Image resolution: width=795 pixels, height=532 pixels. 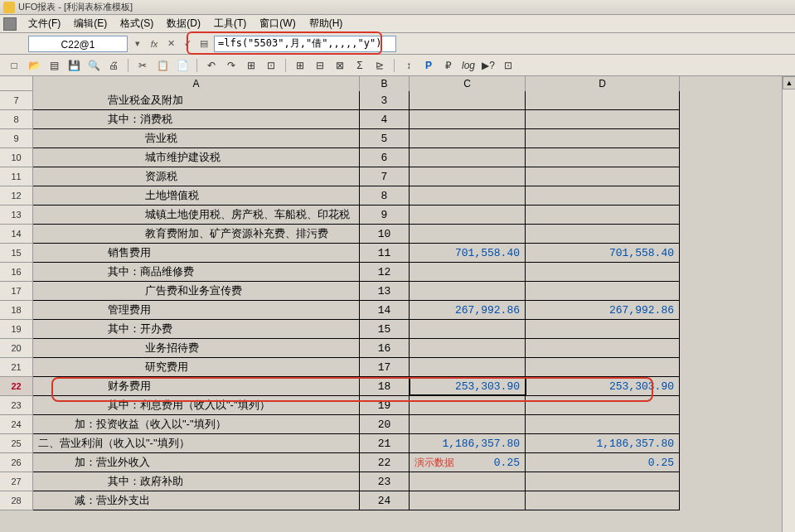 I want to click on sort-asc-icon: ⊞, so click(x=251, y=65).